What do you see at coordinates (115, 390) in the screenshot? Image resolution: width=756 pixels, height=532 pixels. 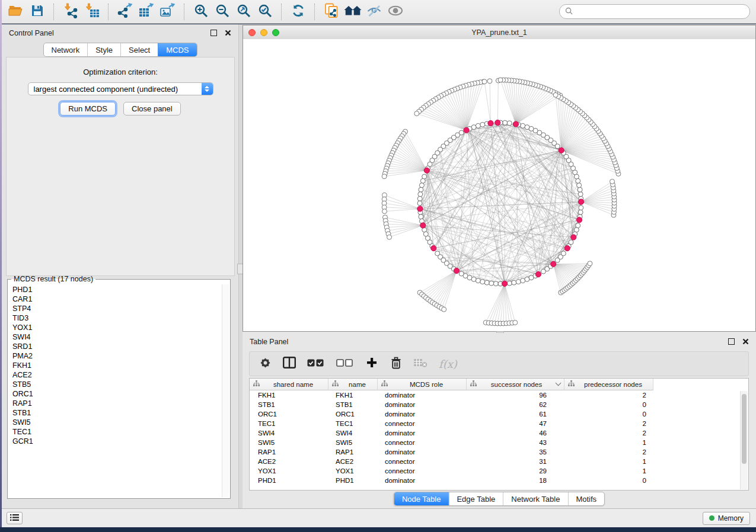 I see `mcds-result-list: PHD1CAR1STP4TID3YOX1SWI4SRD1PMA2FKH1ACE2…` at bounding box center [115, 390].